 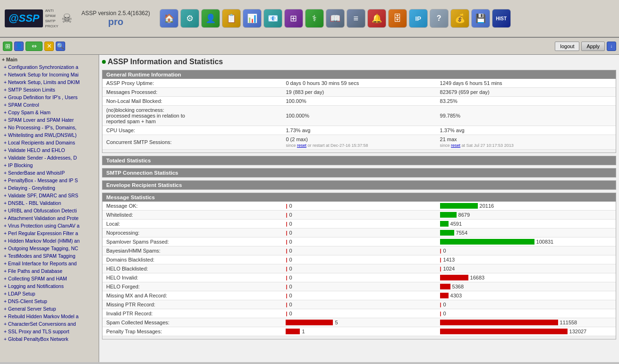 I want to click on sidebar-item-spam-lover: + SPAM Lover and SPAM Hater, so click(x=49, y=120).